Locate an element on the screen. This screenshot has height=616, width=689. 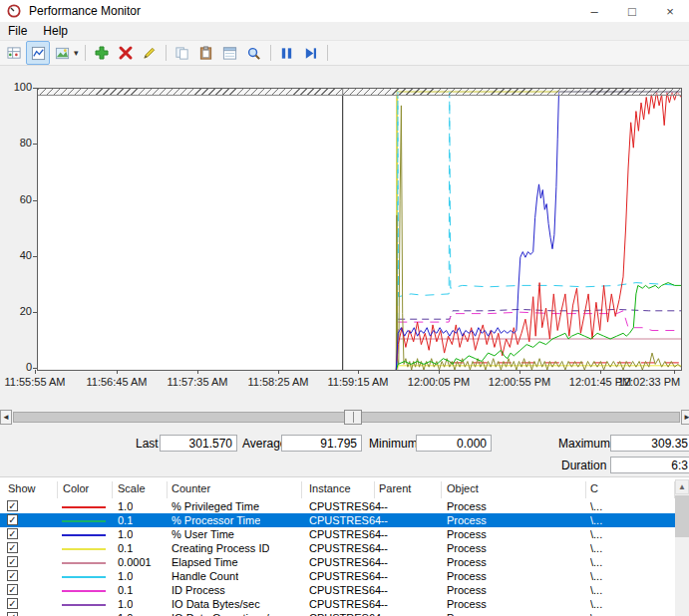
maximize-button: □ is located at coordinates (632, 11).